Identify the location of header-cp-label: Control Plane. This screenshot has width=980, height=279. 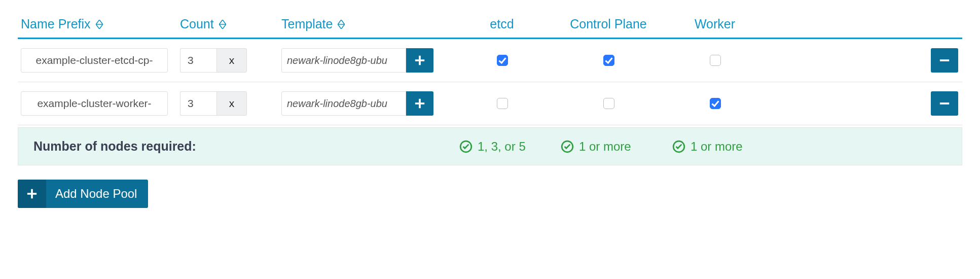
(608, 24).